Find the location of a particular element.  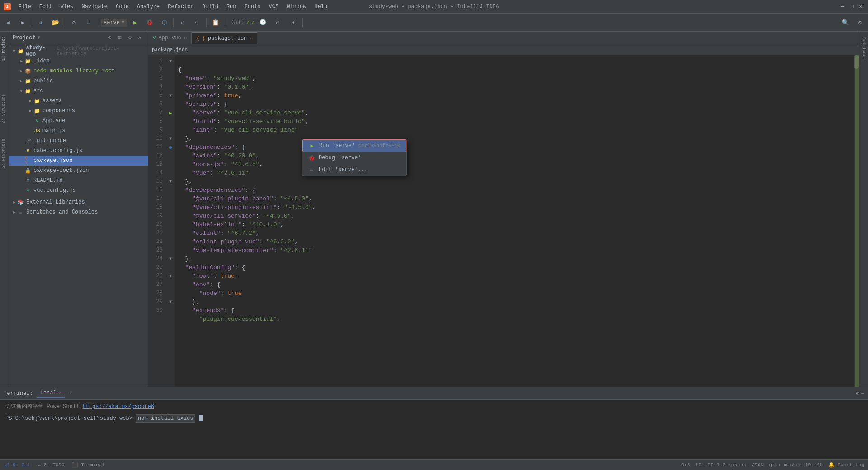

debug-button: 🐞 is located at coordinates (150, 23).